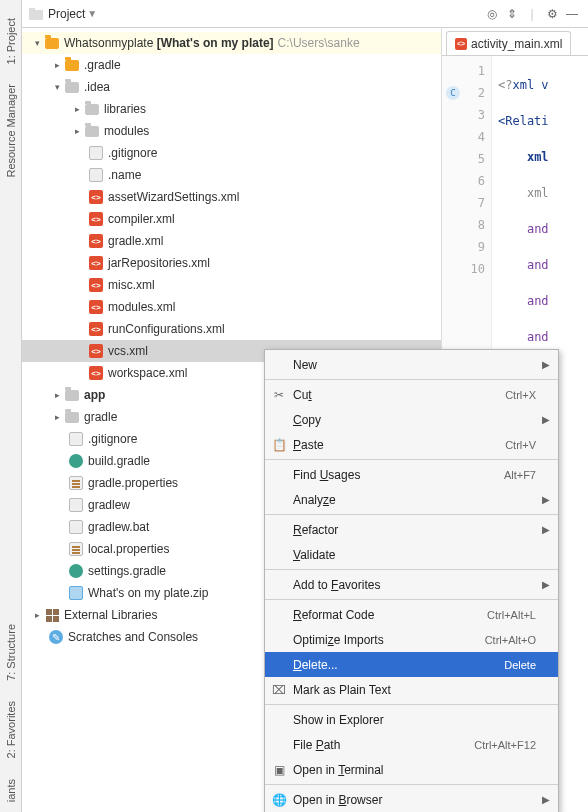 Image resolution: width=588 pixels, height=812 pixels. I want to click on menu-shortcut: Ctrl+V, so click(520, 445).